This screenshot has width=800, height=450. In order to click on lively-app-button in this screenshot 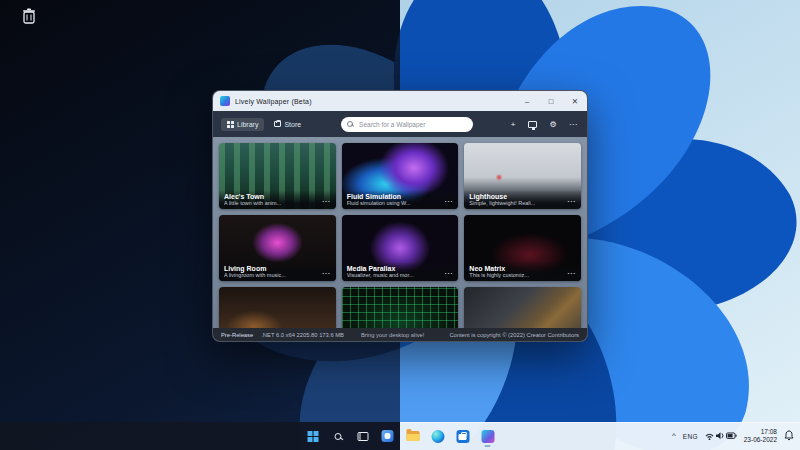, I will do `click(488, 436)`.